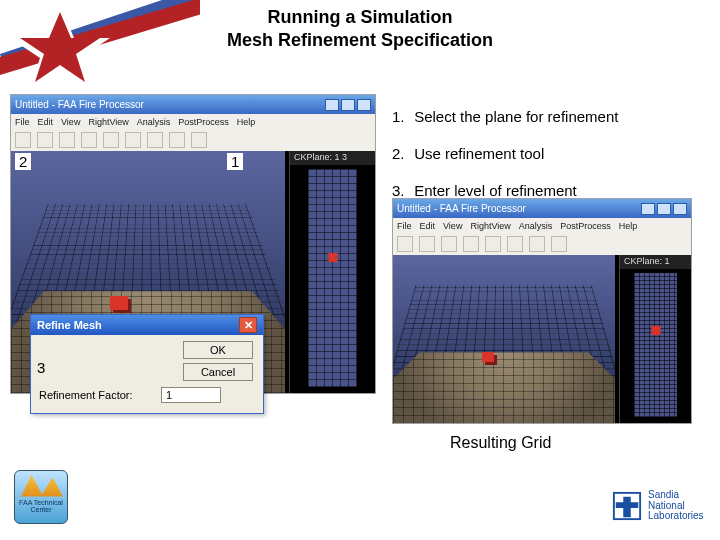 The width and height of the screenshot is (720, 540). What do you see at coordinates (248, 325) in the screenshot?
I see `dialog-close-button: ✕` at bounding box center [248, 325].